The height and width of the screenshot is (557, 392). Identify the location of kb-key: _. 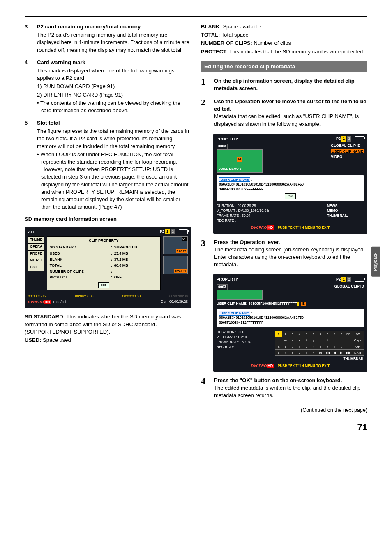
(348, 346).